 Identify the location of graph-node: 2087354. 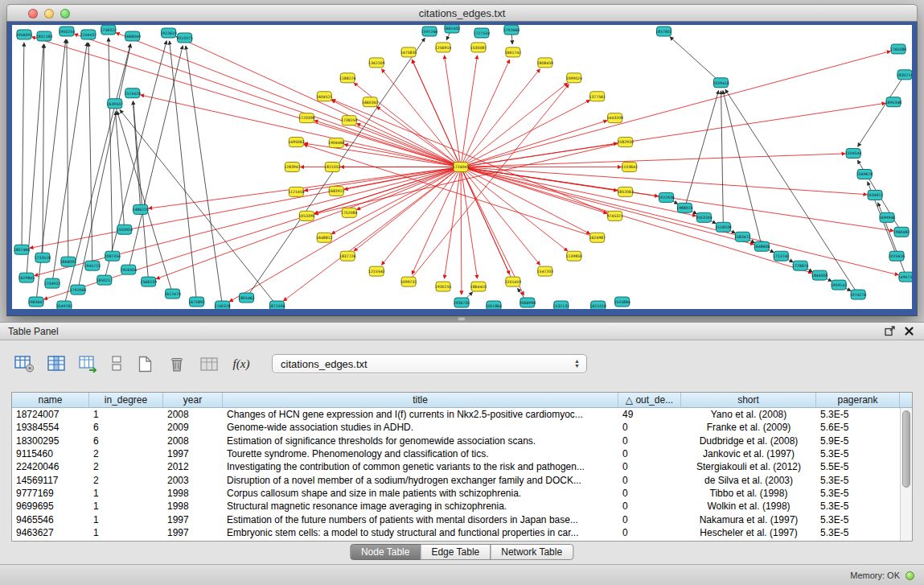
(113, 256).